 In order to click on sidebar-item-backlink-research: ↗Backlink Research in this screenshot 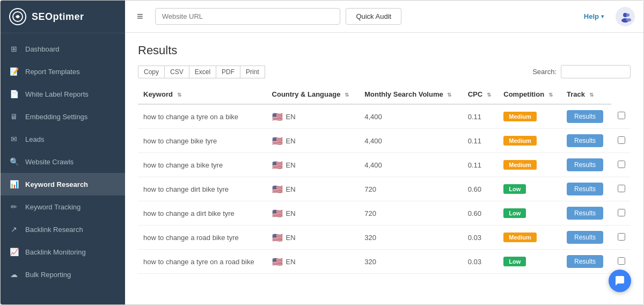, I will do `click(63, 229)`.